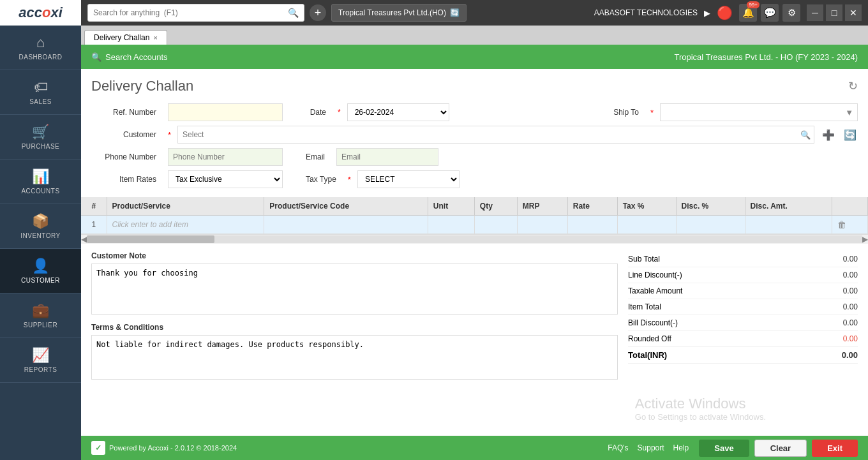  I want to click on col-rate: Rate, so click(592, 207).